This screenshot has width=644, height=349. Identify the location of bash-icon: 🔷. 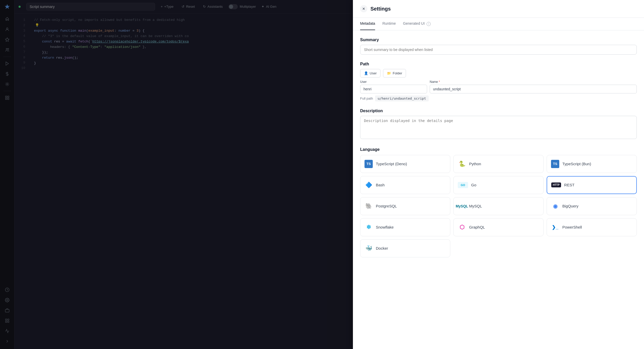
(369, 185).